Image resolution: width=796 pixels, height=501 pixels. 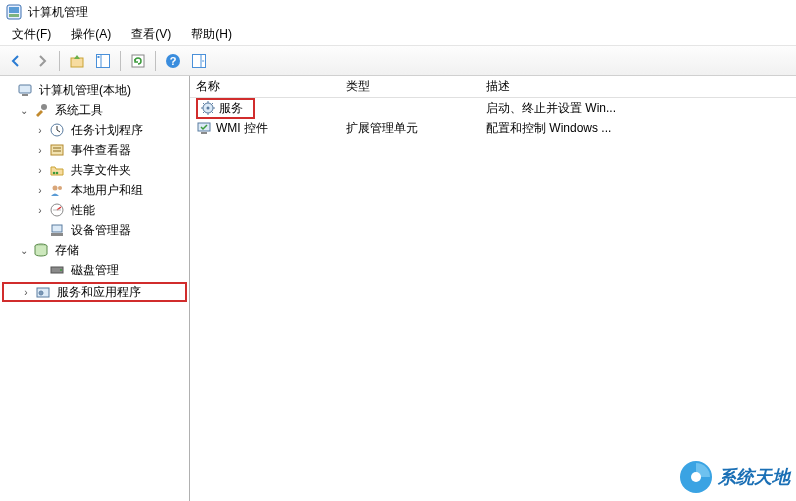 What do you see at coordinates (493, 108) in the screenshot?
I see `list-item-services: 服务 启动、终止并设置 Win...` at bounding box center [493, 108].